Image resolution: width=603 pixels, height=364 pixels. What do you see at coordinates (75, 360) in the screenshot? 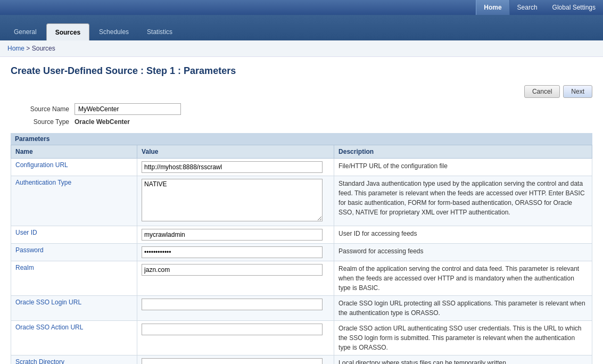
I see `param-name-cell: Scratch Directory` at bounding box center [75, 360].